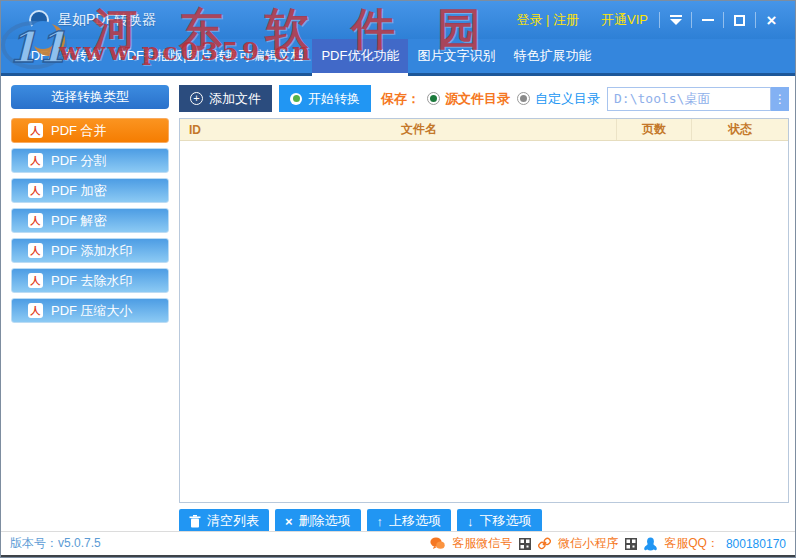  What do you see at coordinates (92, 311) in the screenshot?
I see `sidebar-item-label: PDF 压缩大小` at bounding box center [92, 311].